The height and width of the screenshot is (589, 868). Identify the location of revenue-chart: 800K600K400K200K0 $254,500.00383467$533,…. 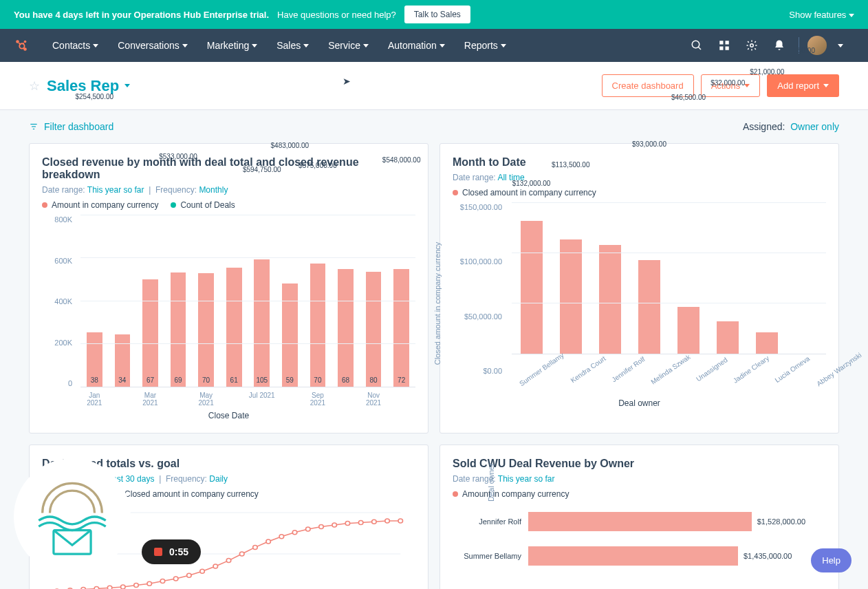
(228, 312).